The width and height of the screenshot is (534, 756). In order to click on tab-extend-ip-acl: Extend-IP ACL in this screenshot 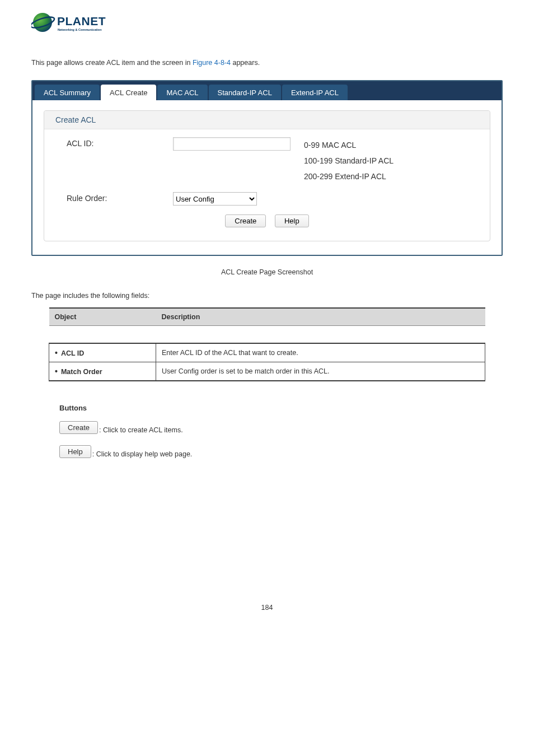, I will do `click(315, 92)`.